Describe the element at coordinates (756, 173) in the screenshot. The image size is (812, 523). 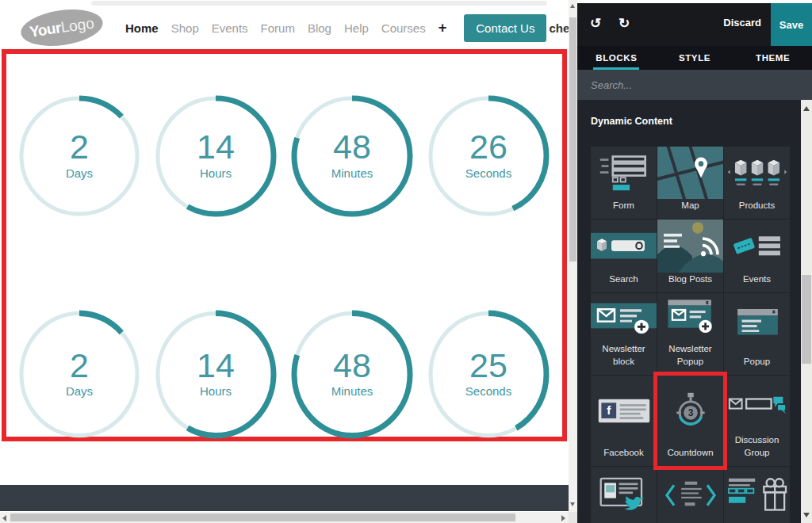
I see `products-icon` at that location.